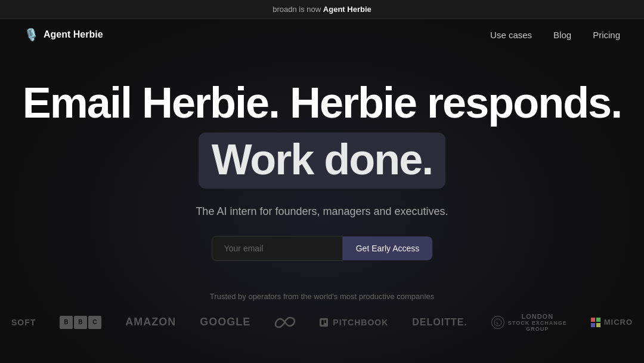  What do you see at coordinates (322, 248) in the screenshot?
I see `email-form: Get Early Access` at bounding box center [322, 248].